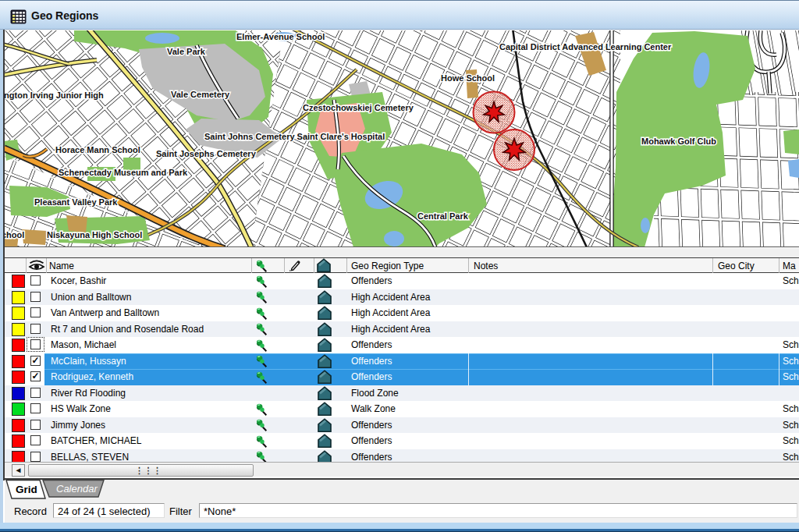 This screenshot has height=532, width=799. Describe the element at coordinates (76, 488) in the screenshot. I see `svg-text: Calendar` at that location.